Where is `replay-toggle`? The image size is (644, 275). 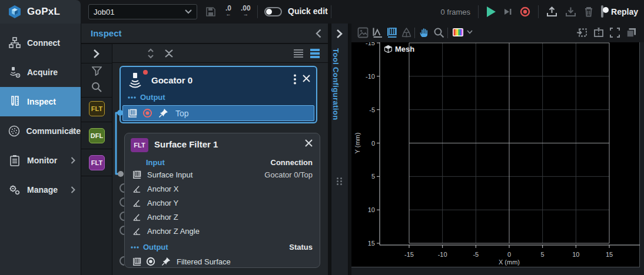
replay-toggle is located at coordinates (602, 12).